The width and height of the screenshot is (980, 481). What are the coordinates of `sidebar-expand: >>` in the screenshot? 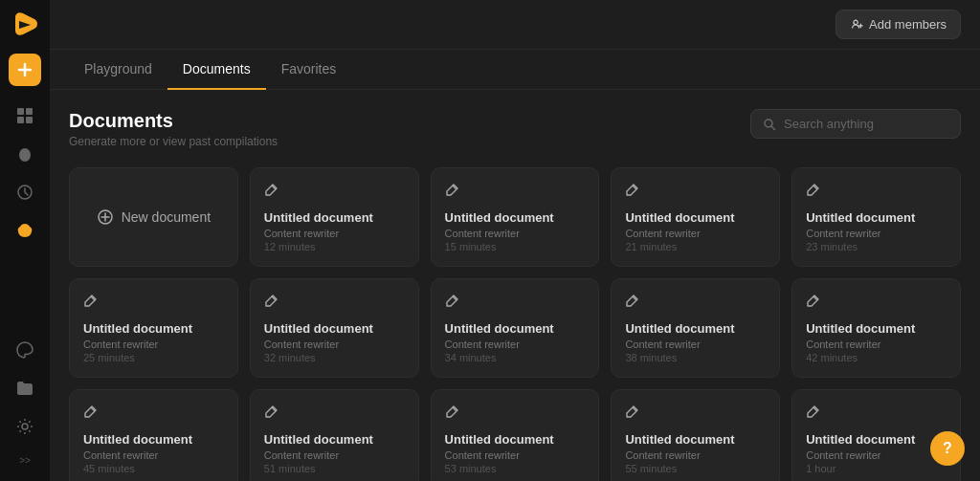 It's located at (25, 460).